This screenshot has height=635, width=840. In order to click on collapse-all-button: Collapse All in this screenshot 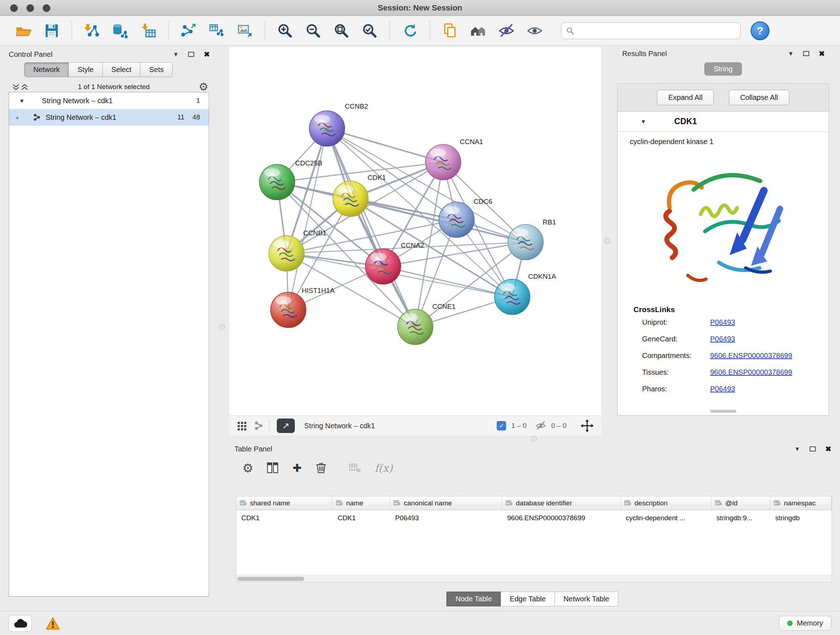, I will do `click(759, 97)`.